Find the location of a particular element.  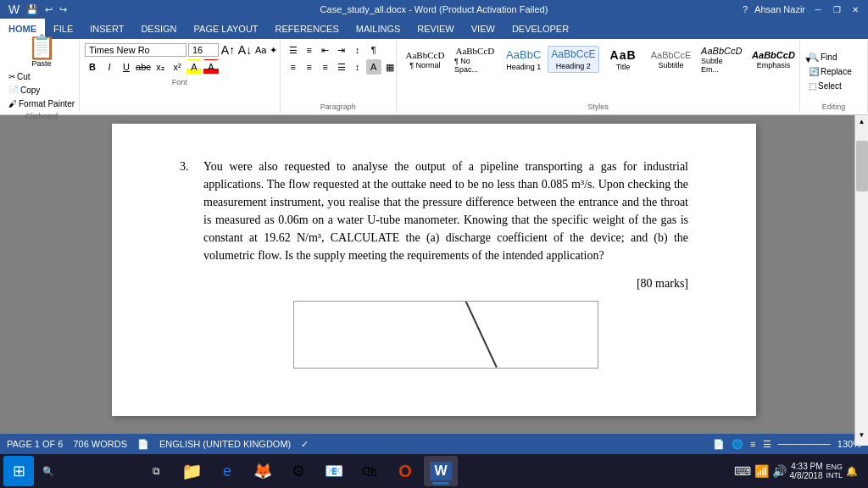

grow-font-btn: A↑ is located at coordinates (228, 50).